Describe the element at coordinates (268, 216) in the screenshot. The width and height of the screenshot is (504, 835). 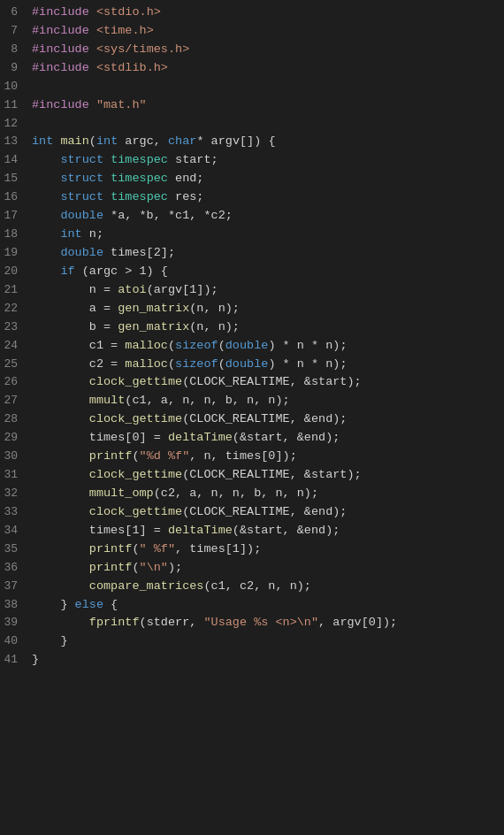
I see `line-content: double *a, *b, *c1, *c2;` at that location.